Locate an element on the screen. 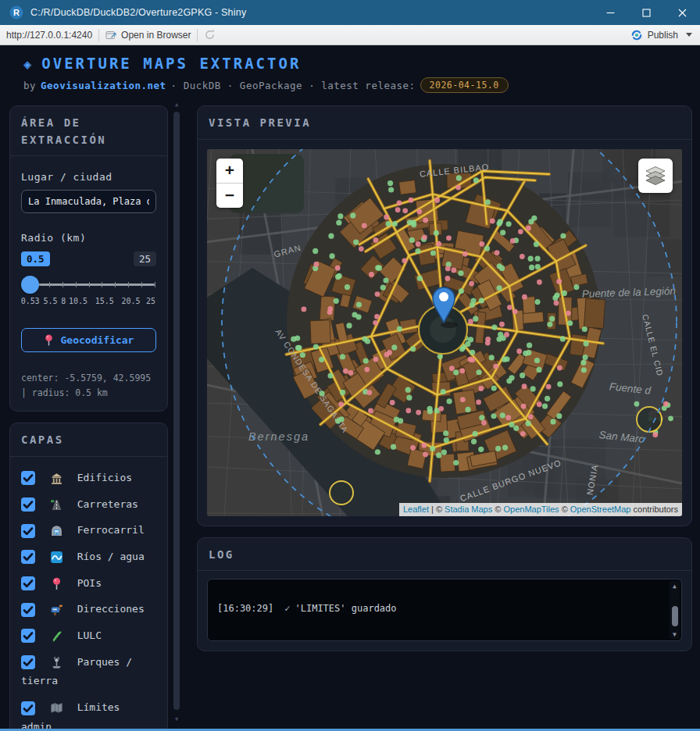 This screenshot has width=700, height=731. preview-title: VISTA PREVIA is located at coordinates (445, 123).